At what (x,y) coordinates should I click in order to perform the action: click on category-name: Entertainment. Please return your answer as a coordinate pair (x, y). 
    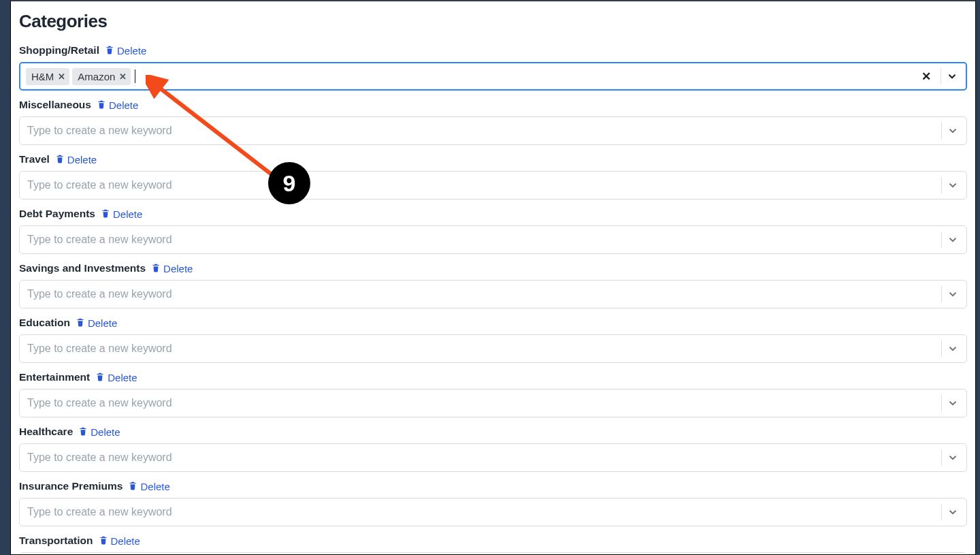
    Looking at the image, I should click on (54, 377).